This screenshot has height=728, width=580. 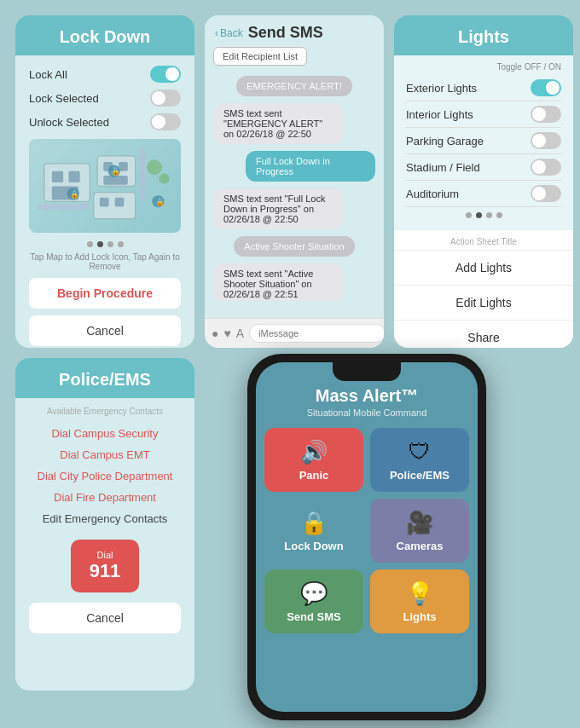 What do you see at coordinates (278, 209) in the screenshot?
I see `msg-sent-lockdown: SMS text sent "Full Lock Down in Progres…` at bounding box center [278, 209].